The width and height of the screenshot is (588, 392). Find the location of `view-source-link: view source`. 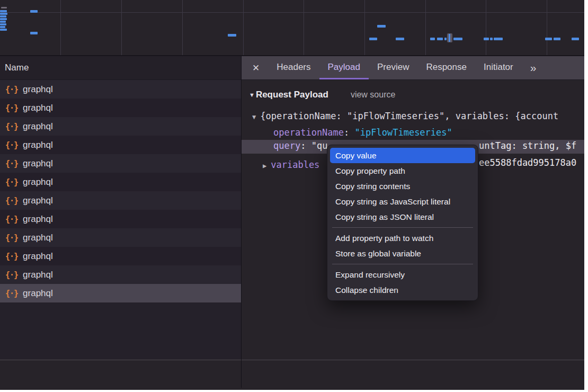

view-source-link: view source is located at coordinates (373, 95).